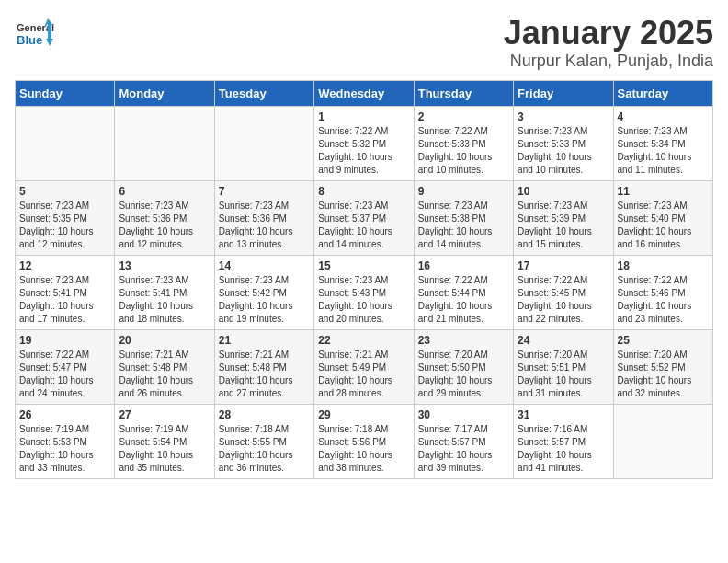 The width and height of the screenshot is (728, 563). I want to click on day-number: 23, so click(463, 340).